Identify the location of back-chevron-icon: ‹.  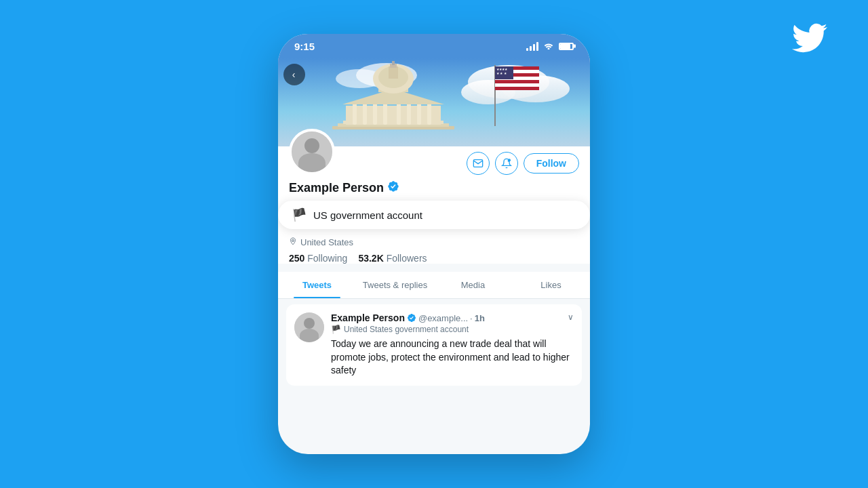
(294, 75).